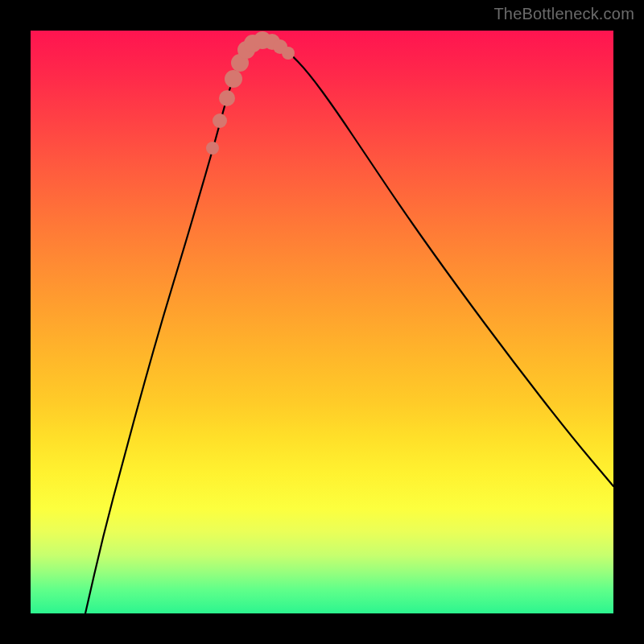 The height and width of the screenshot is (644, 644). Describe the element at coordinates (250, 93) in the screenshot. I see `highlight-dots` at that location.